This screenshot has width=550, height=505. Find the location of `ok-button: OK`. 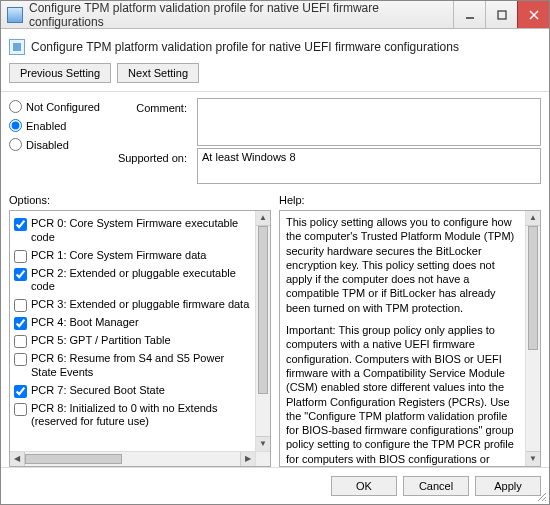

ok-button: OK is located at coordinates (364, 486).